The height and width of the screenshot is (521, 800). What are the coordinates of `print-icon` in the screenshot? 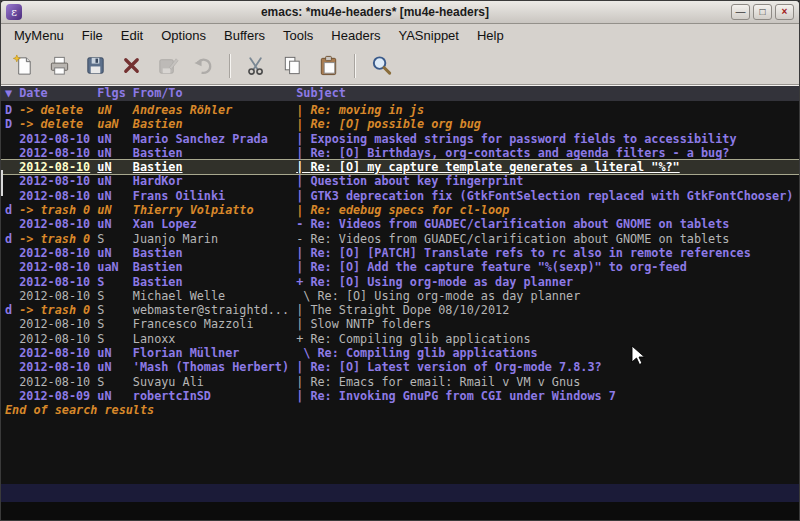 It's located at (60, 66).